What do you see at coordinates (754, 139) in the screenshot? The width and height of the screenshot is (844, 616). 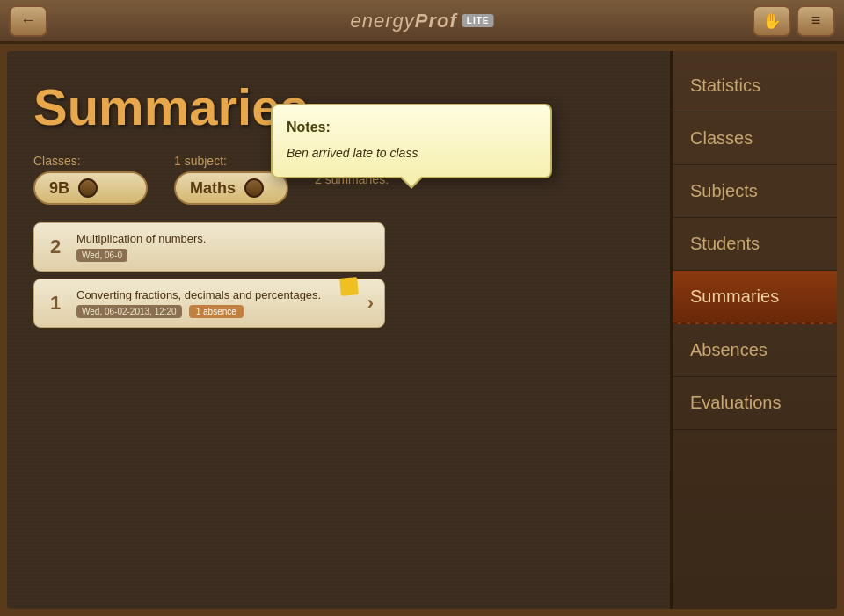 I see `sidebar-item-classes: Classes` at bounding box center [754, 139].